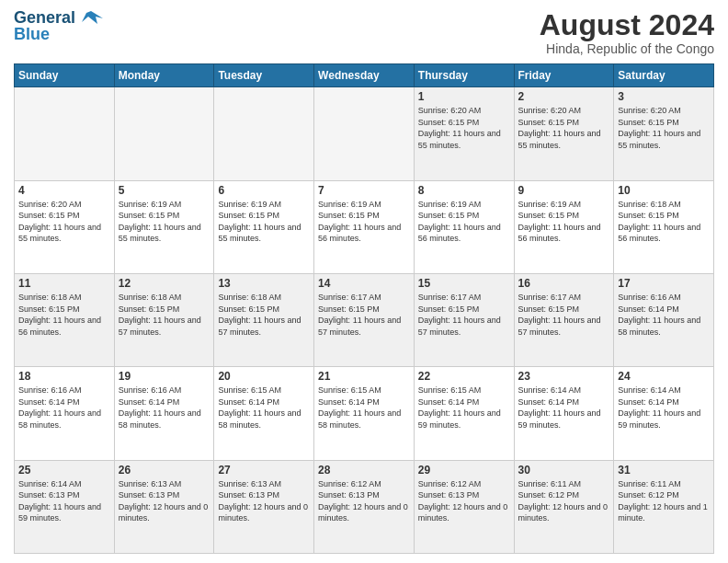  What do you see at coordinates (564, 414) in the screenshot?
I see `calendar-day-cell: 23Sunrise: 6:14 AMSunset: 6:14 PMDayligh…` at bounding box center [564, 414].